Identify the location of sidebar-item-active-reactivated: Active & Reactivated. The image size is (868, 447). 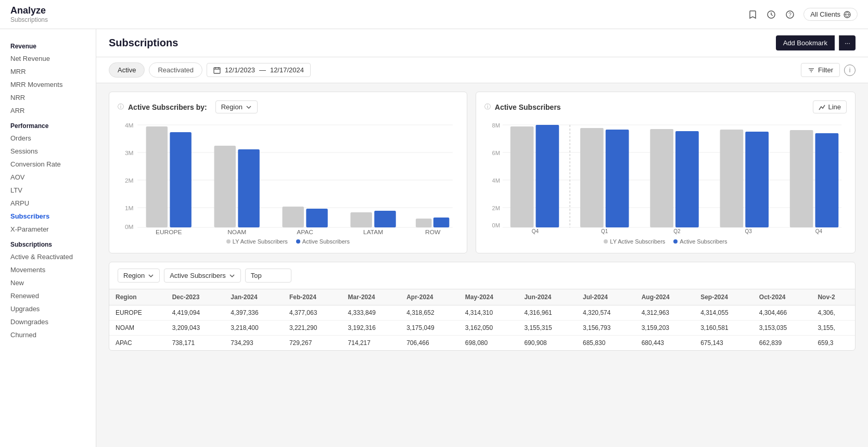
(48, 257).